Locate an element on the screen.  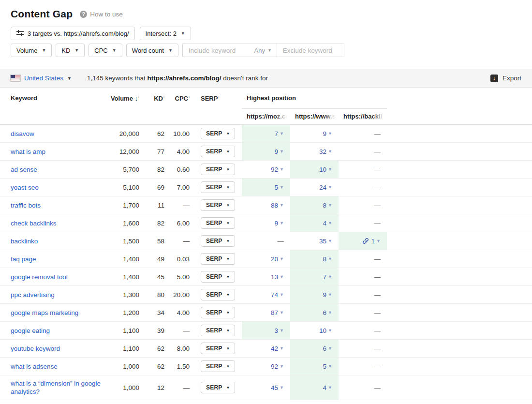
position-value: 3 is located at coordinates (277, 331).